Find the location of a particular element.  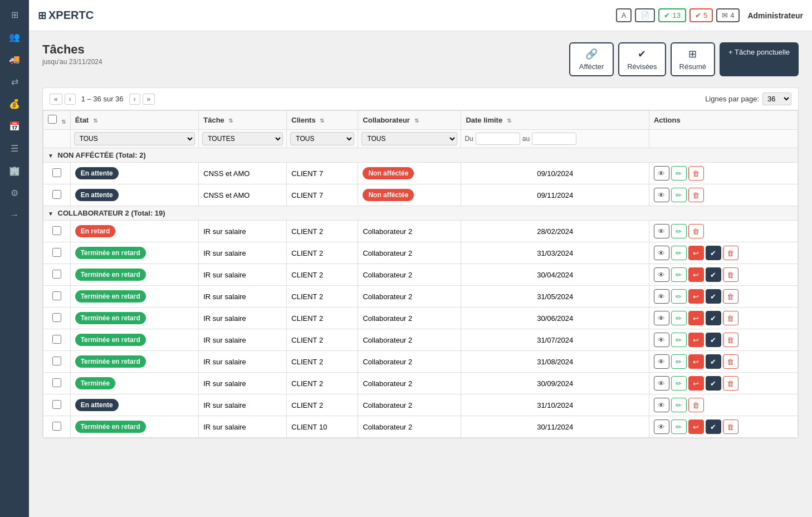

topbar-btn-a: A is located at coordinates (624, 16).